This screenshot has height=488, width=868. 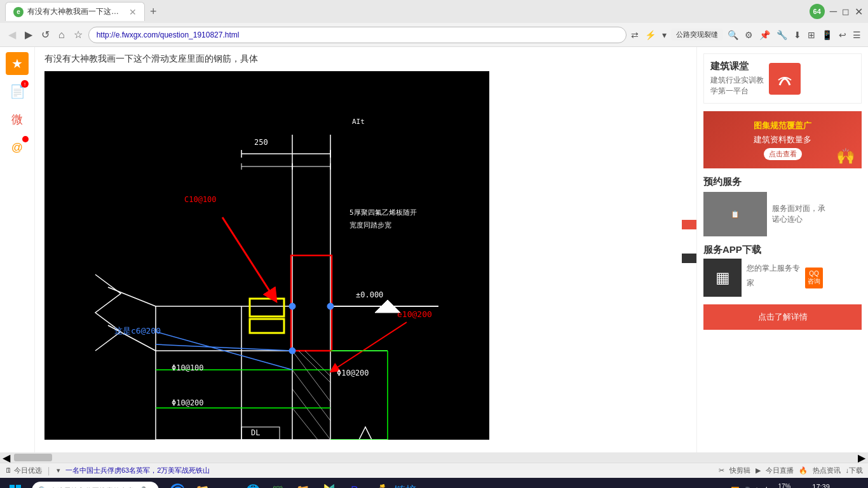 I want to click on jianzhu-logo, so click(x=785, y=79).